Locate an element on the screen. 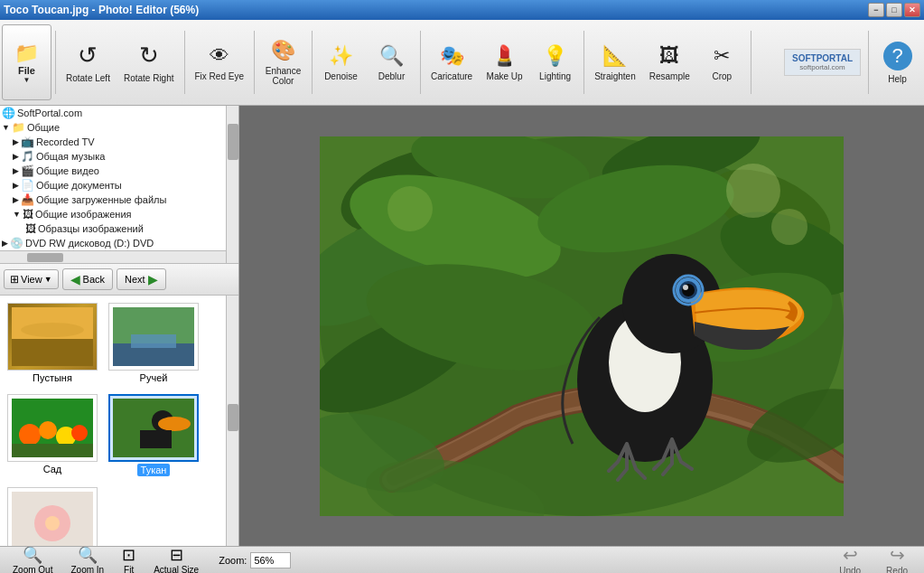 Image resolution: width=924 pixels, height=573 pixels. caricature-label: Caricature is located at coordinates (452, 76).